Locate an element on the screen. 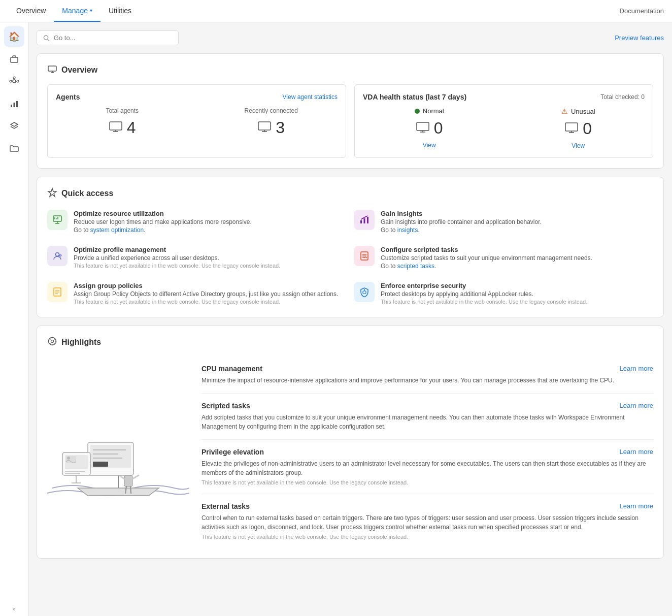  normal-dot-icon is located at coordinates (417, 111).